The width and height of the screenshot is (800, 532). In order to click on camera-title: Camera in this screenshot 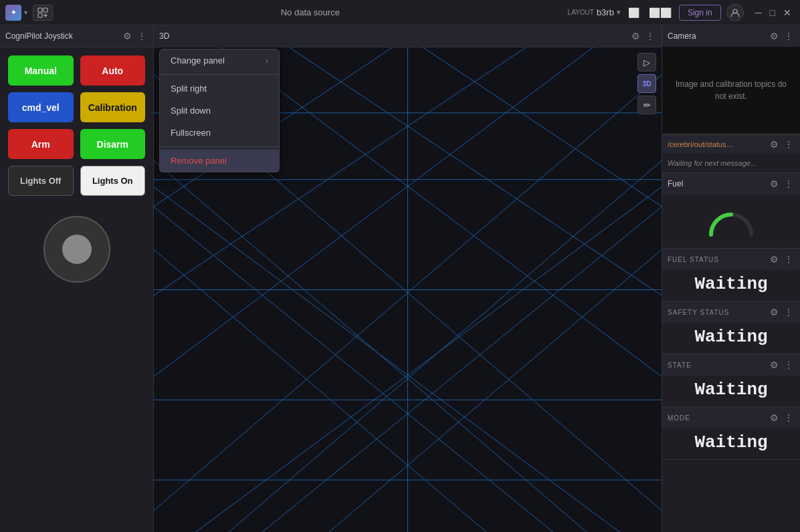, I will do `click(717, 36)`.